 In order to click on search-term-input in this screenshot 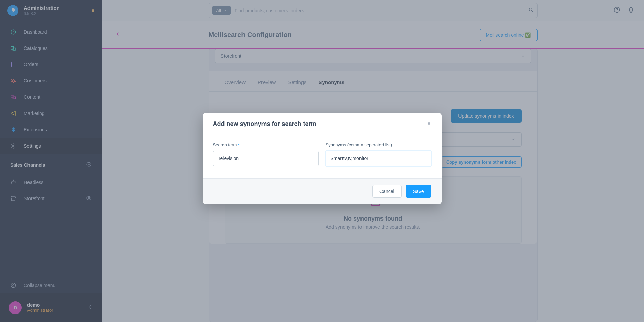, I will do `click(266, 158)`.